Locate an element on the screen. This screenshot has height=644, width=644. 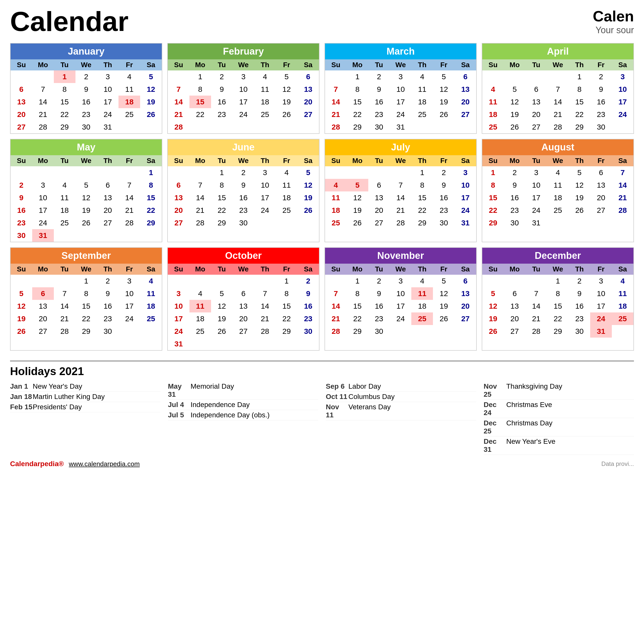
month-header-dec: December is located at coordinates (558, 256).